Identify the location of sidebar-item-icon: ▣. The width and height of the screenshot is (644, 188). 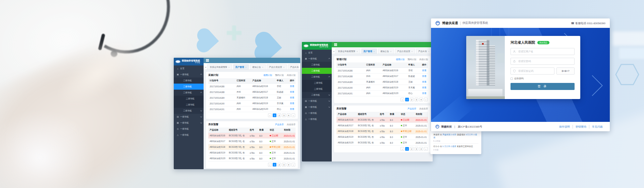
(306, 59).